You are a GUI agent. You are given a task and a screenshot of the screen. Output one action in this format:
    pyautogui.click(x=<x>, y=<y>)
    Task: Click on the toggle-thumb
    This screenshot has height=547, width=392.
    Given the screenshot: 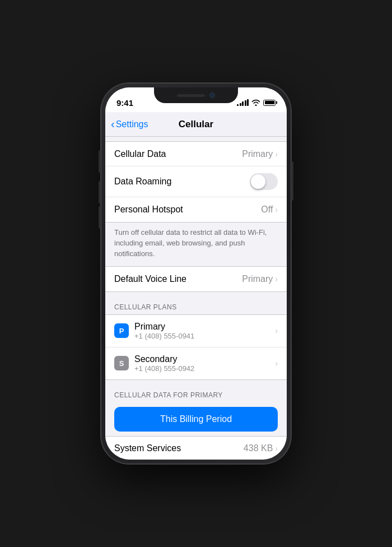 What is the action you would take?
    pyautogui.click(x=258, y=182)
    